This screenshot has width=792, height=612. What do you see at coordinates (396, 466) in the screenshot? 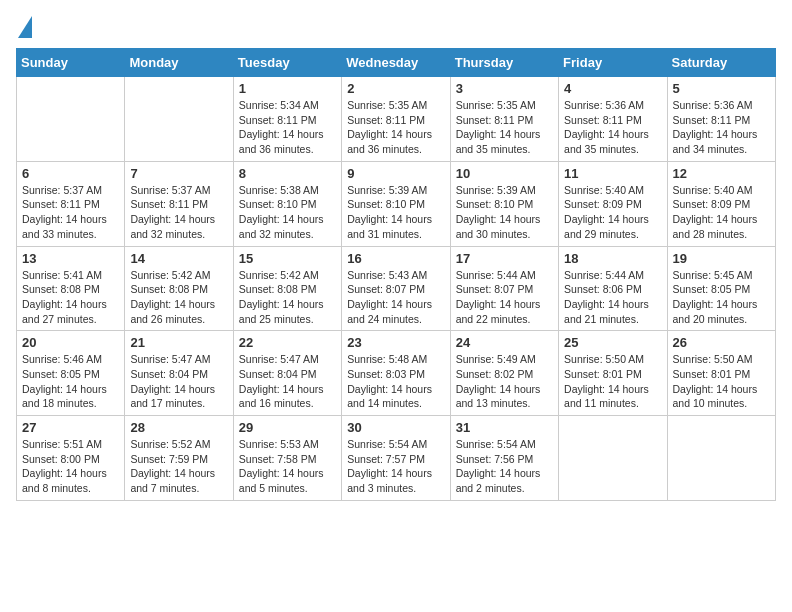
I see `day-content: Sunrise: 5:54 AM Sunset: 7:57 PM Dayligh…` at bounding box center [396, 466].